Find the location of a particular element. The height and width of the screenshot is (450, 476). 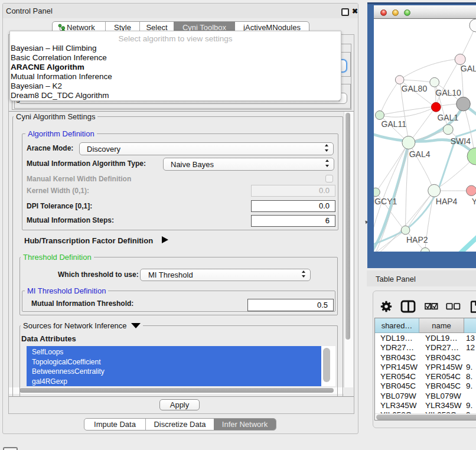

svg-text: GAL2 is located at coordinates (468, 69).